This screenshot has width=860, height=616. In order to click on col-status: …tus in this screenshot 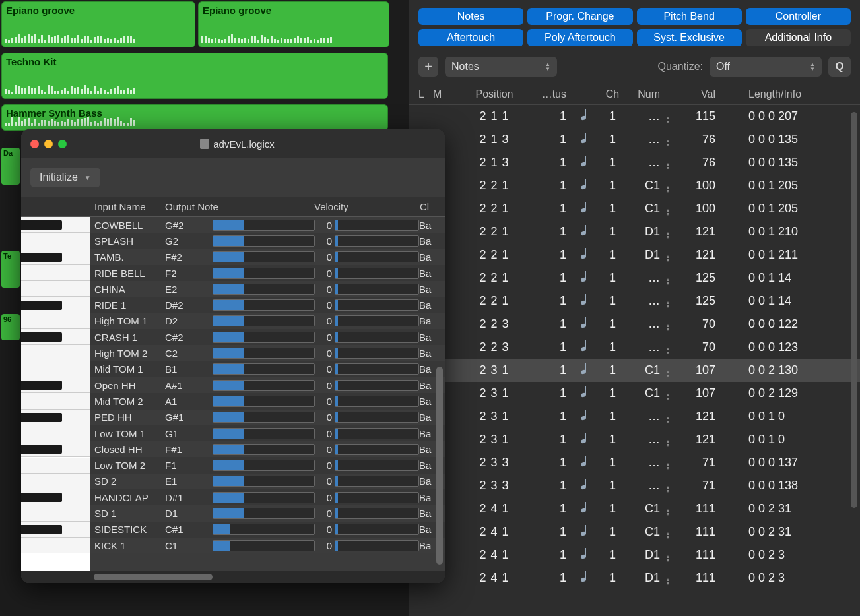, I will do `click(554, 94)`.